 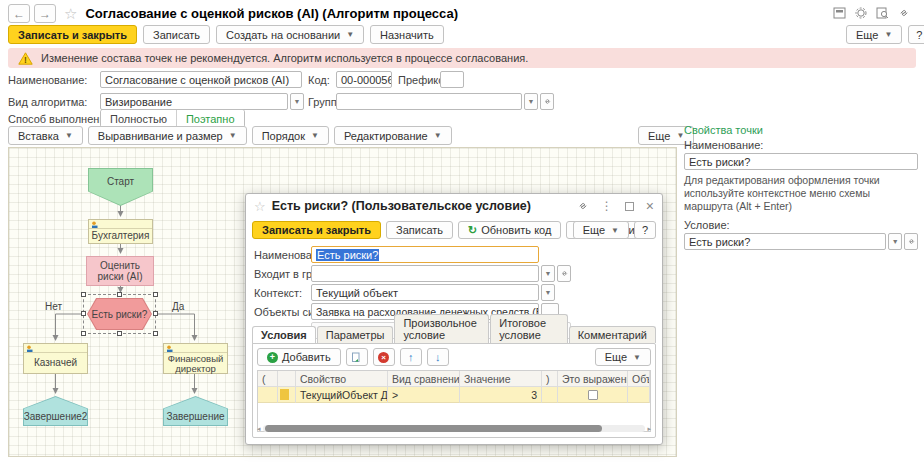 What do you see at coordinates (645, 230) in the screenshot?
I see `dialog-help-button: ?` at bounding box center [645, 230].